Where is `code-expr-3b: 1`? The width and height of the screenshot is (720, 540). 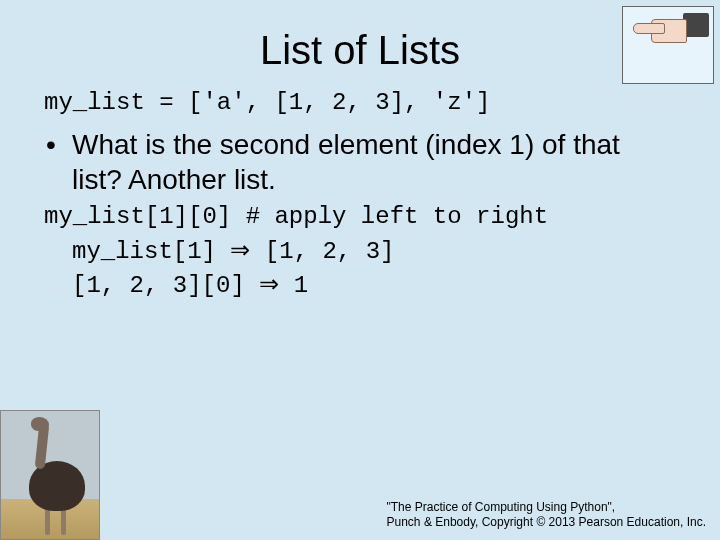 code-expr-3b: 1 is located at coordinates (294, 286).